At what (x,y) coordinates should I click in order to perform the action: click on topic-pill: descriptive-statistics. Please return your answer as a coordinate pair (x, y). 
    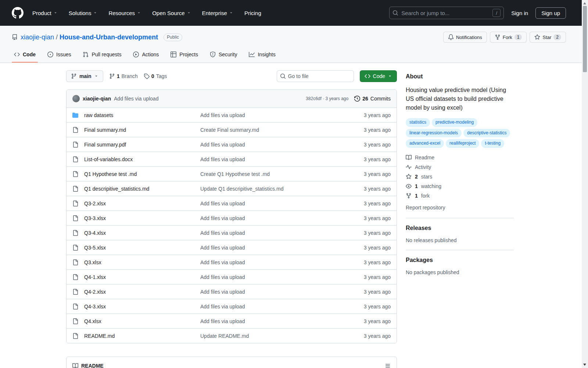
    Looking at the image, I should click on (487, 133).